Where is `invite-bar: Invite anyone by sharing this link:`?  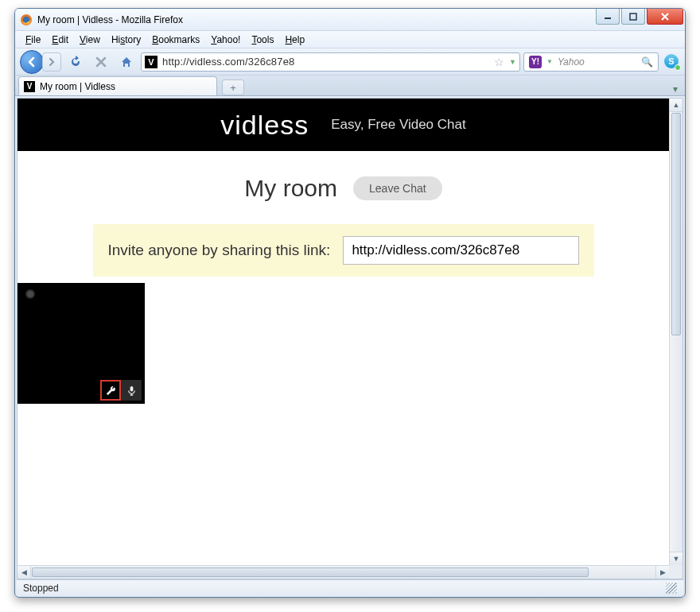 invite-bar: Invite anyone by sharing this link: is located at coordinates (344, 250).